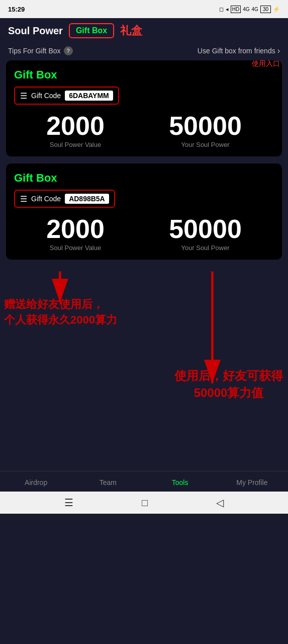 The height and width of the screenshot is (644, 288). What do you see at coordinates (144, 131) in the screenshot?
I see `stats-row-1: 2000 Soul Power Value 50000 Your Soul Po…` at bounding box center [144, 131].